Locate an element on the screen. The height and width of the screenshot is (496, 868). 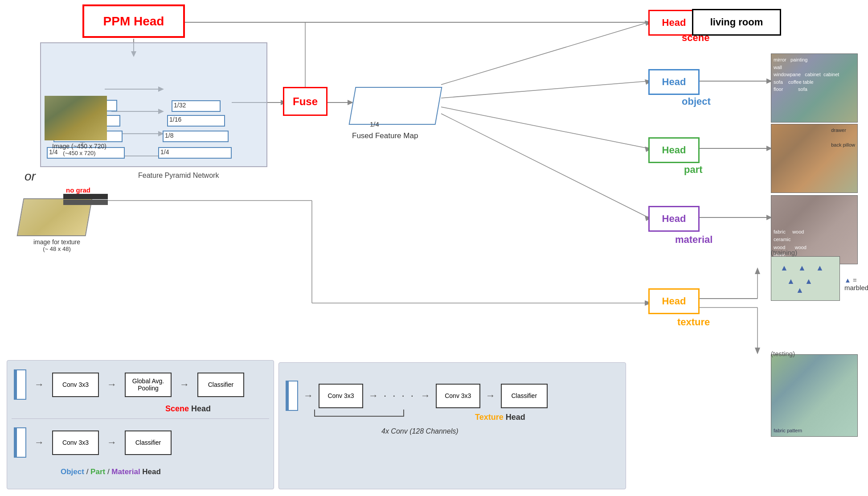
four-x-conv-label: 4x Conv (128 Channels) is located at coordinates (420, 431).